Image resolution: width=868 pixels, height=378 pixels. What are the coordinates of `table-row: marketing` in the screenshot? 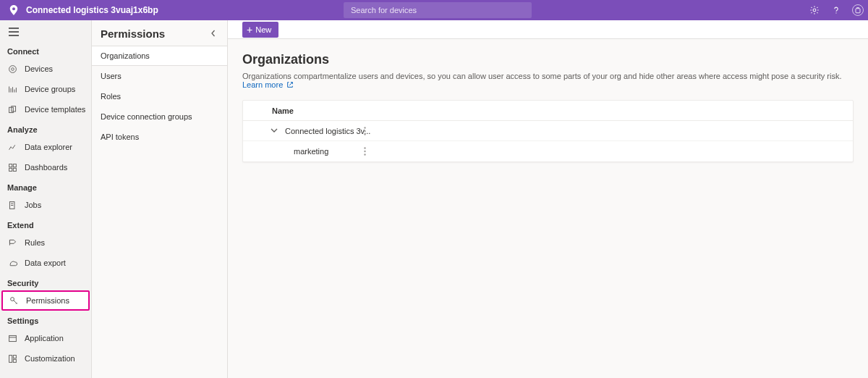 It's located at (548, 151).